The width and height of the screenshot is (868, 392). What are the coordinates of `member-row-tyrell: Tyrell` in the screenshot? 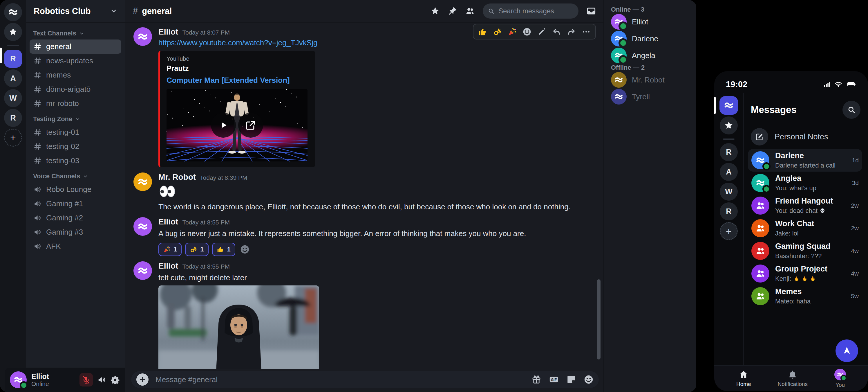 It's located at (654, 97).